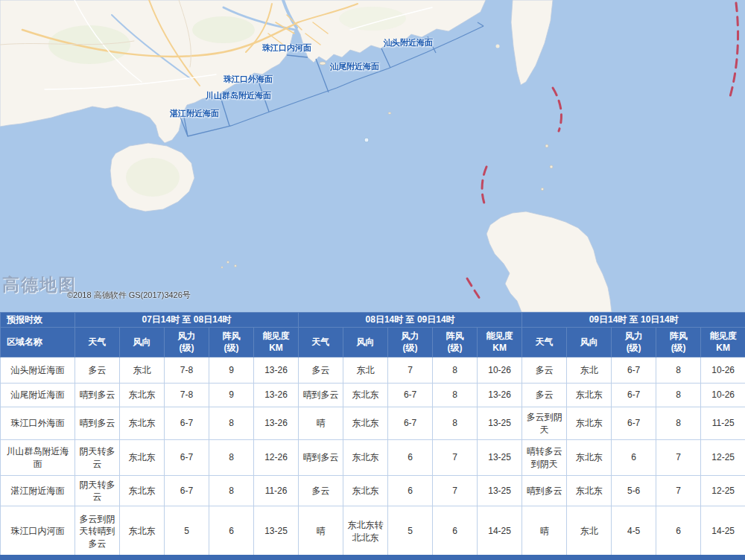  What do you see at coordinates (372, 395) in the screenshot?
I see `table-row: 汕尾附近海面 晴到多云 东北东 7-8 9 13-26 晴到多云 东北东 6-7…` at bounding box center [372, 395].